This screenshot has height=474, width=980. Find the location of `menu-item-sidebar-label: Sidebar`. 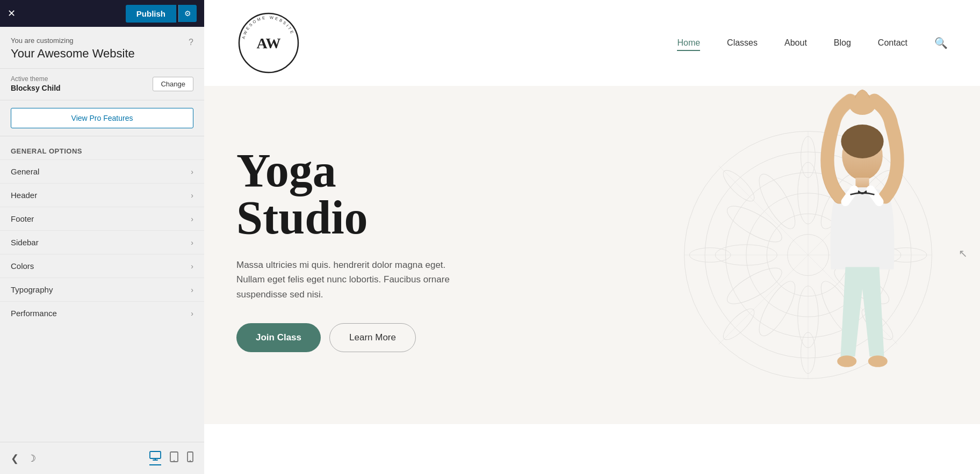

menu-item-sidebar-label: Sidebar is located at coordinates (25, 243).